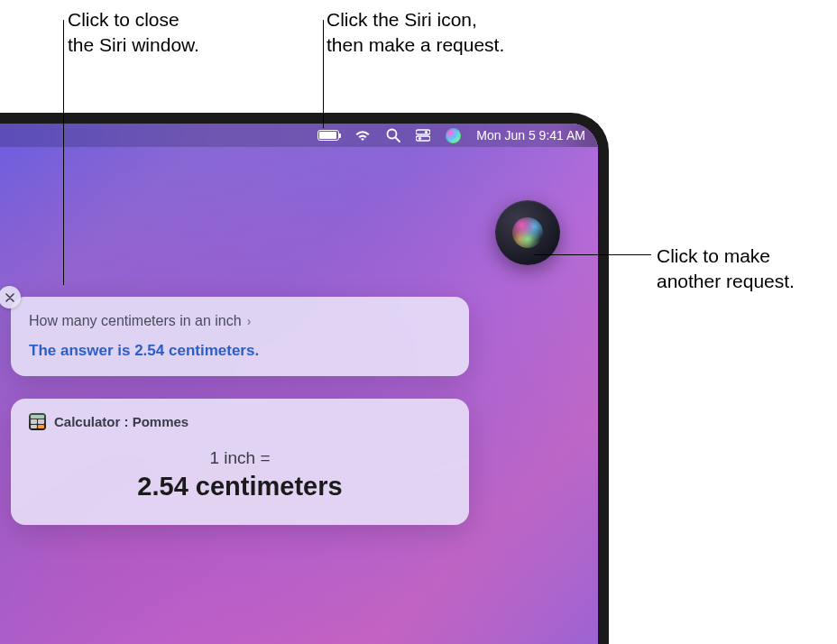  Describe the element at coordinates (240, 462) in the screenshot. I see `calculator-result-card: Calculator : Pommes 1 inch = 2.54 centim…` at that location.